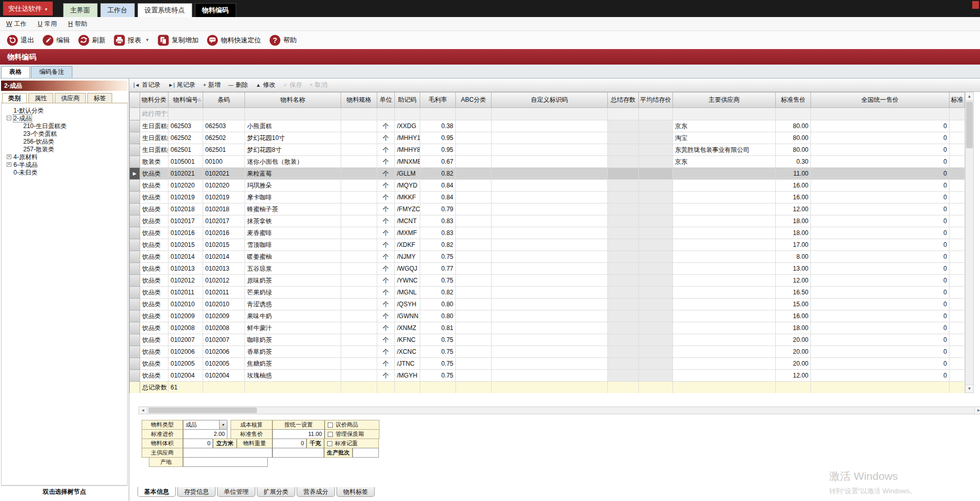 The height and width of the screenshot is (501, 980). I want to click on row-indicator-header, so click(135, 100).